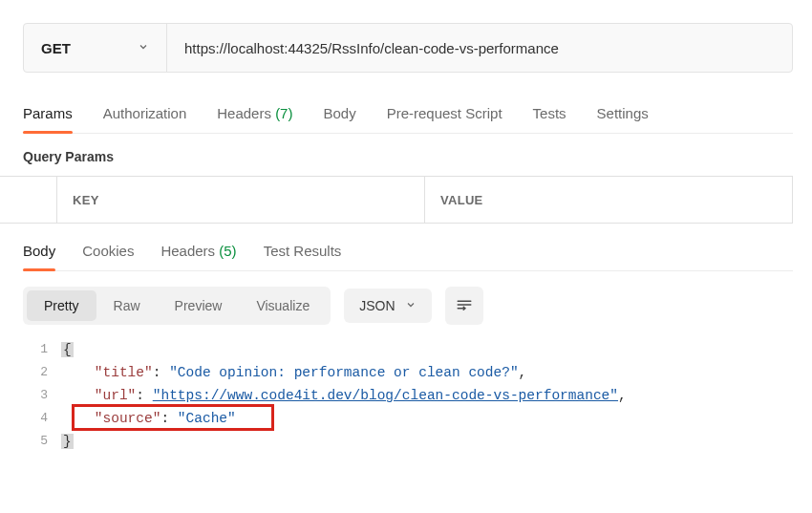 The image size is (812, 513). Describe the element at coordinates (427, 418) in the screenshot. I see `code-line: "source": "Cache"` at that location.